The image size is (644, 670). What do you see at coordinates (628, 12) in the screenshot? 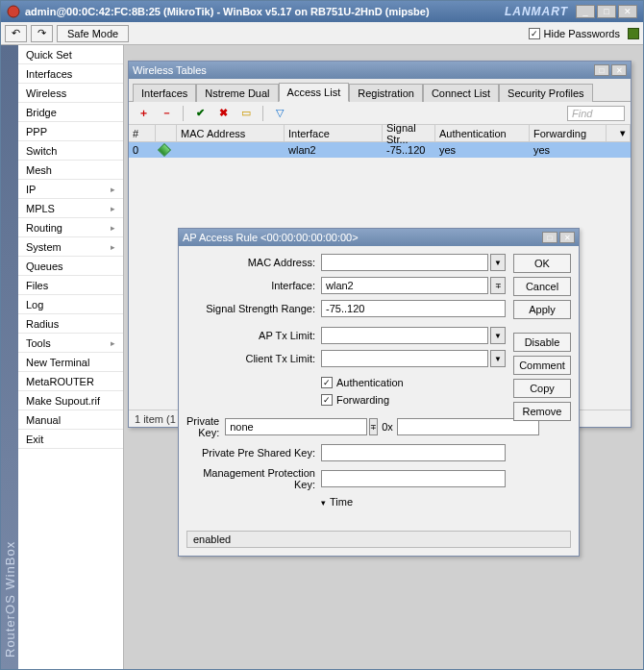
I see `close-button: ✕` at bounding box center [628, 12].